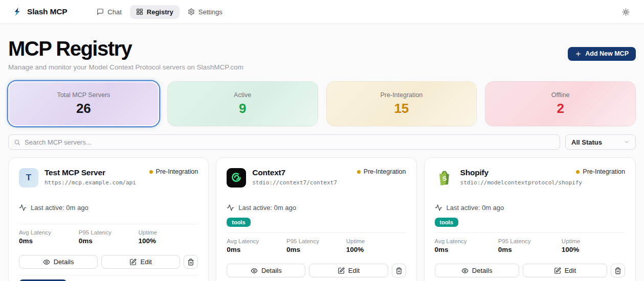 The image size is (644, 281). What do you see at coordinates (109, 12) in the screenshot?
I see `nav-item-chat: Chat` at bounding box center [109, 12].